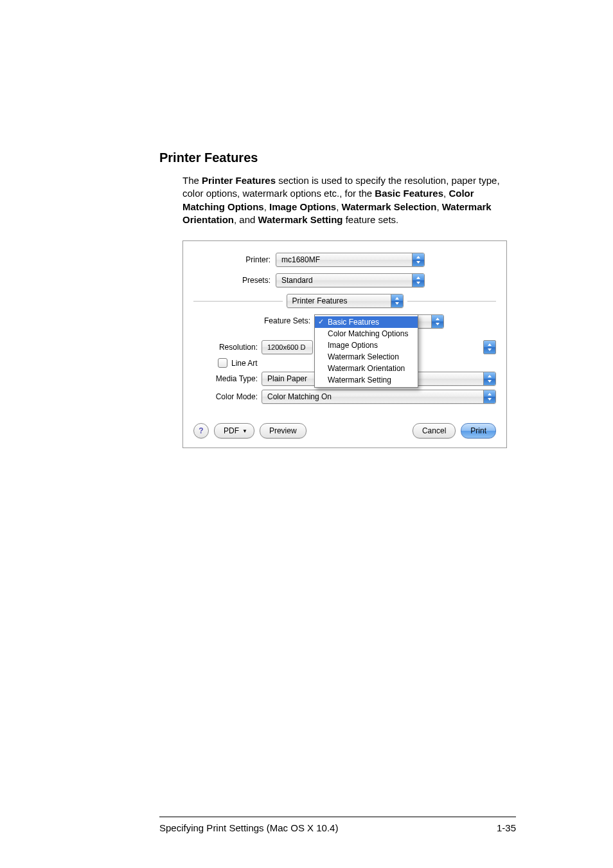 This screenshot has height=868, width=613. What do you see at coordinates (200, 431) in the screenshot?
I see `help-icon: ?` at bounding box center [200, 431].